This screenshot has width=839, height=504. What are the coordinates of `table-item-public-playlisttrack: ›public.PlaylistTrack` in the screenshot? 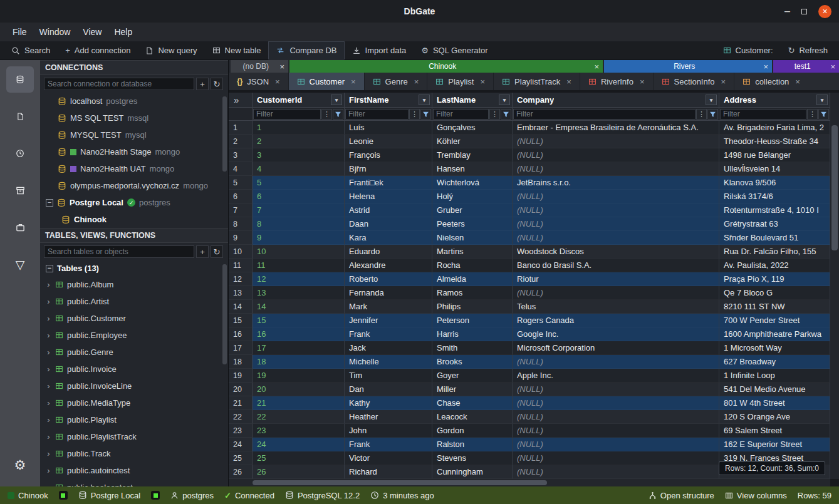 It's located at (134, 437).